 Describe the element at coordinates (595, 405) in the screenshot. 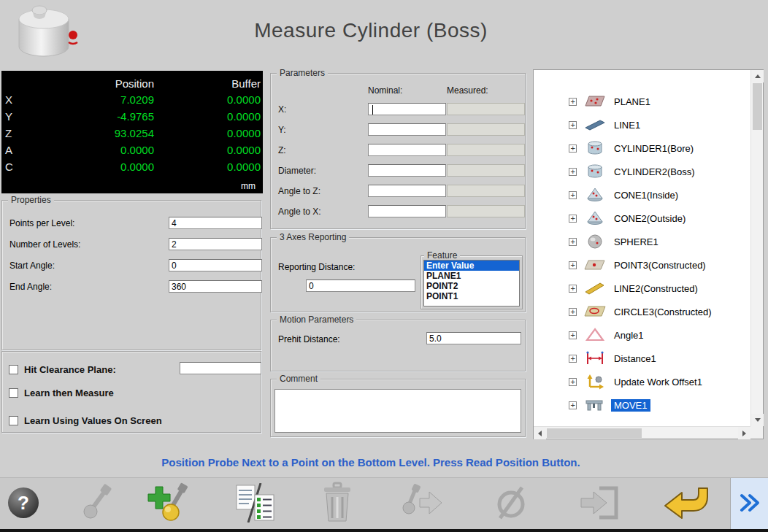

I see `move-icon` at that location.